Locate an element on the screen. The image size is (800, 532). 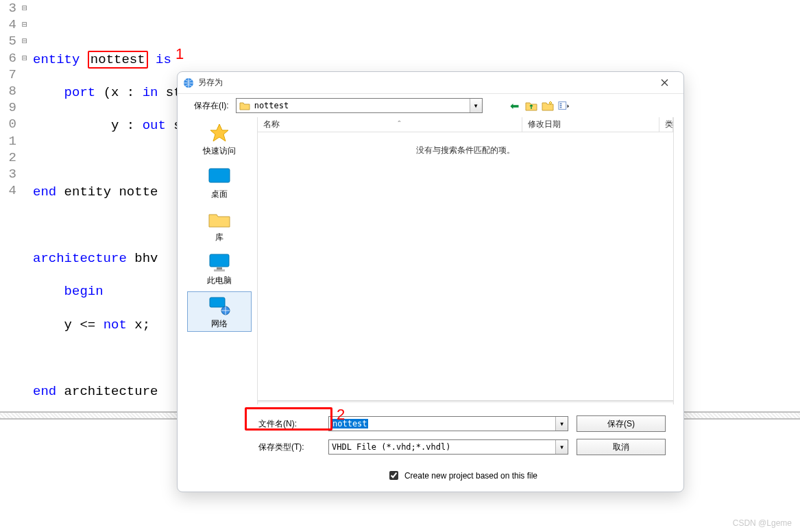
list-header: 名称 ˆ 修改日期 类 is located at coordinates (465, 125).